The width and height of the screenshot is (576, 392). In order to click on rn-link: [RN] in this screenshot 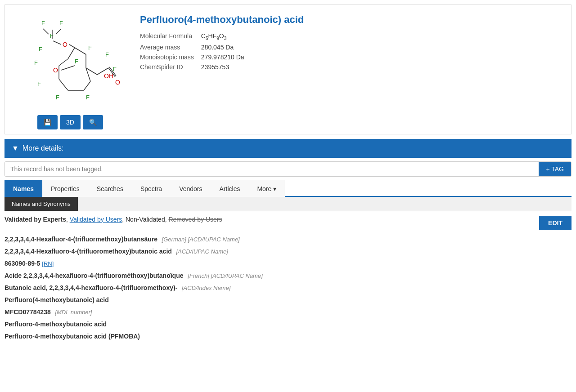, I will do `click(48, 263)`.